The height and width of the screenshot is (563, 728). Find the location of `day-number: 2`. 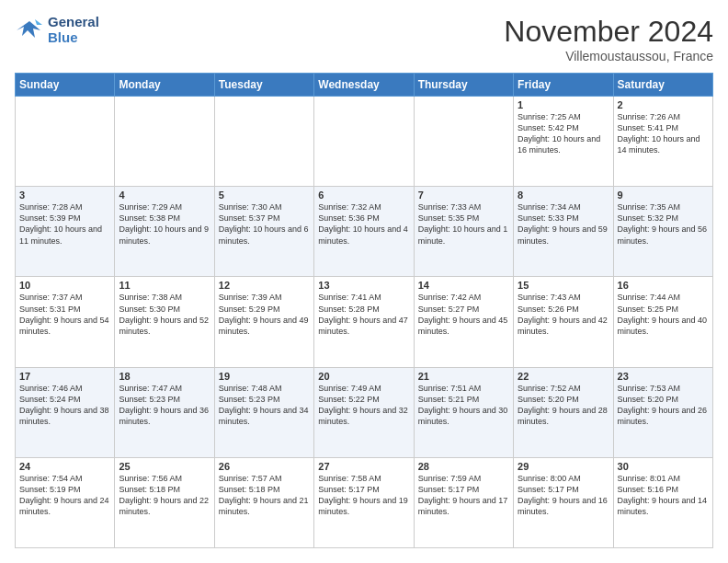

day-number: 2 is located at coordinates (664, 105).